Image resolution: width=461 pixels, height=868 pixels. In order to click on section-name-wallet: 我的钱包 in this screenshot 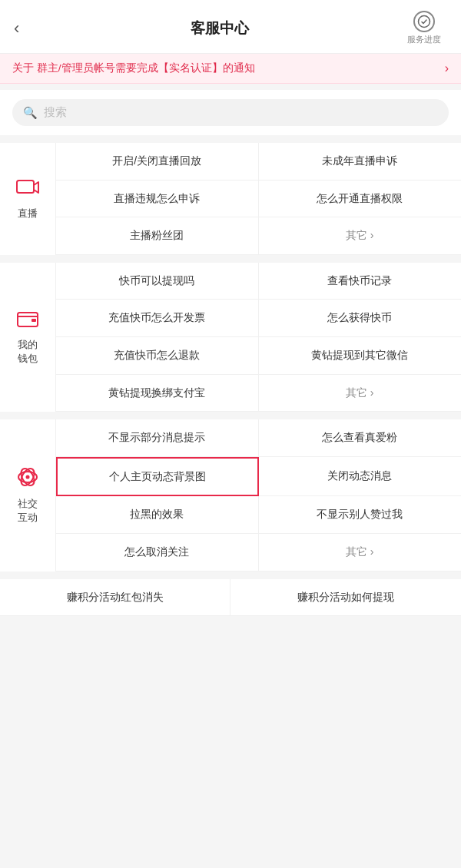, I will do `click(28, 352)`.